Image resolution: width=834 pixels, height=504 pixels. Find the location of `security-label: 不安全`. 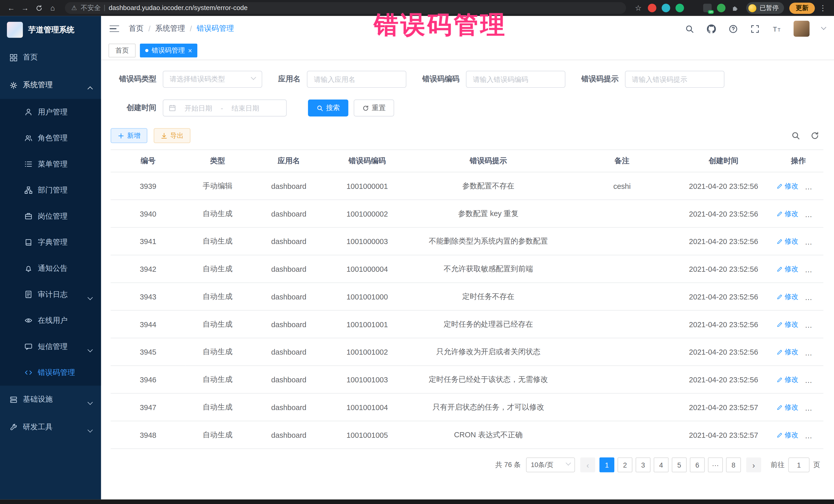

security-label: 不安全 is located at coordinates (91, 8).